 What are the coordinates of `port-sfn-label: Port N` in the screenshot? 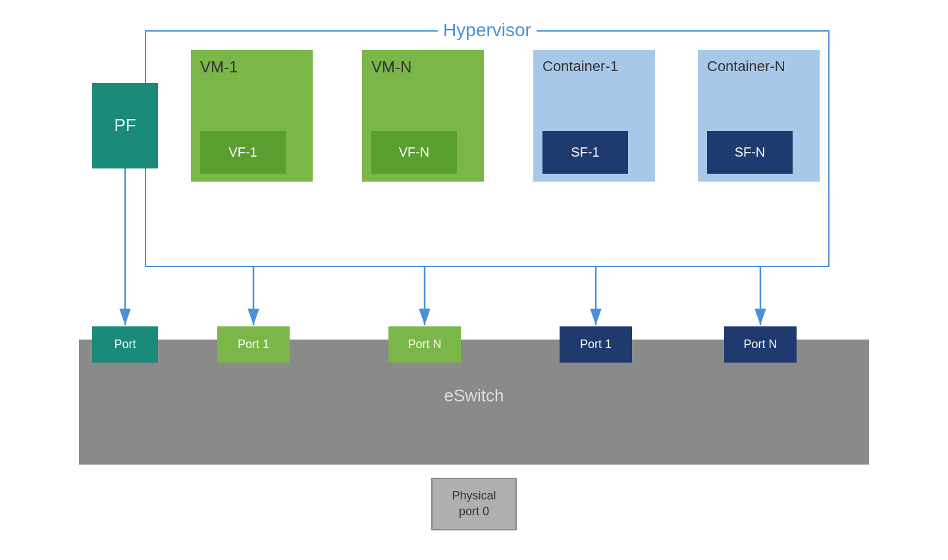 It's located at (760, 345).